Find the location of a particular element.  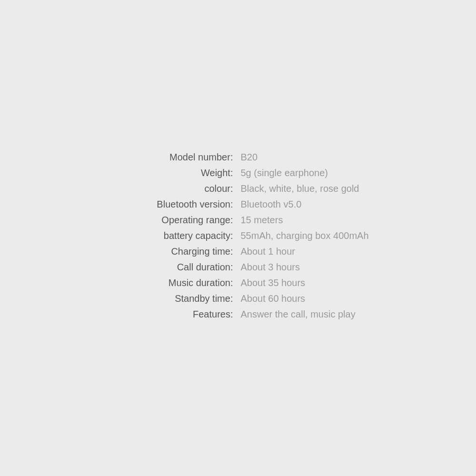

spec-value: About 60 hours is located at coordinates (273, 299).